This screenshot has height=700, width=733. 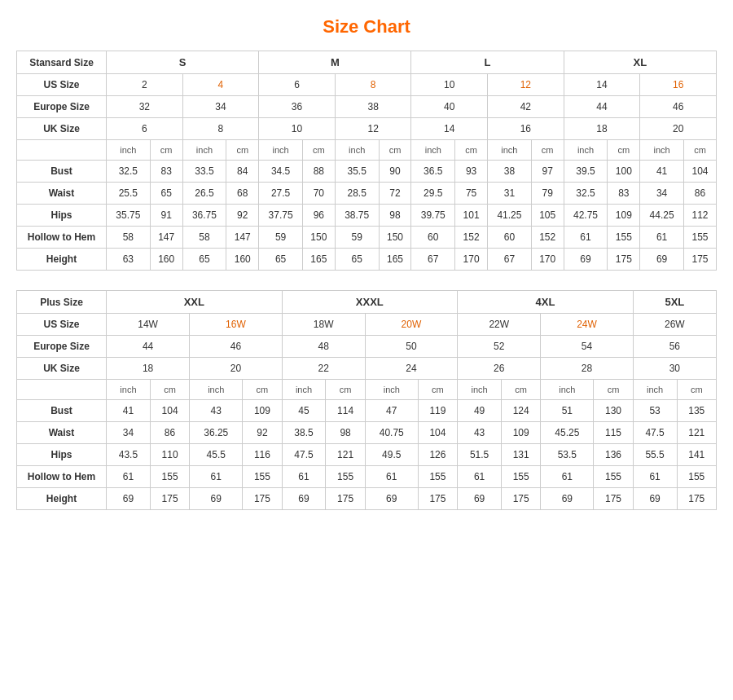 I want to click on measurement-value: 36.5, so click(x=433, y=171).